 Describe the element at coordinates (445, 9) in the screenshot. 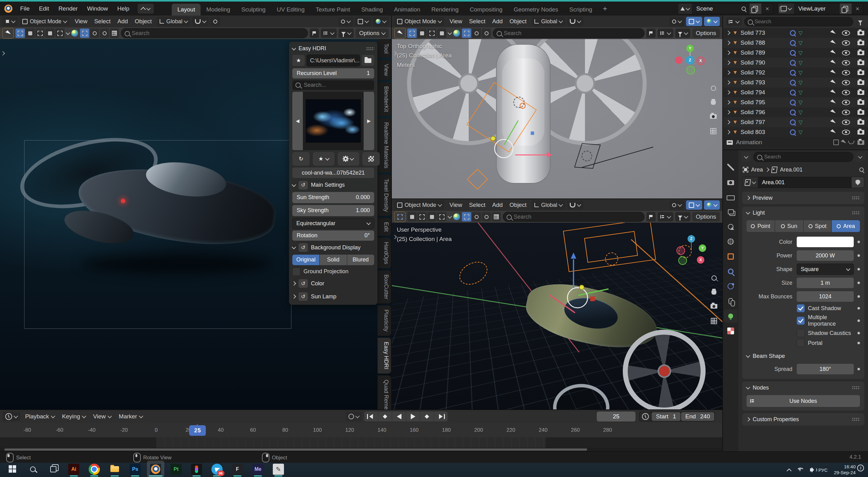

I see `workspace-tab: Rendering` at that location.